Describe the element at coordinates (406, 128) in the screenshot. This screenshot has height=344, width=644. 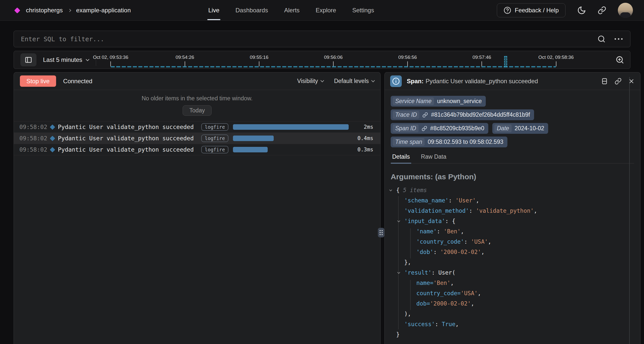
I see `property-label: Span ID` at that location.